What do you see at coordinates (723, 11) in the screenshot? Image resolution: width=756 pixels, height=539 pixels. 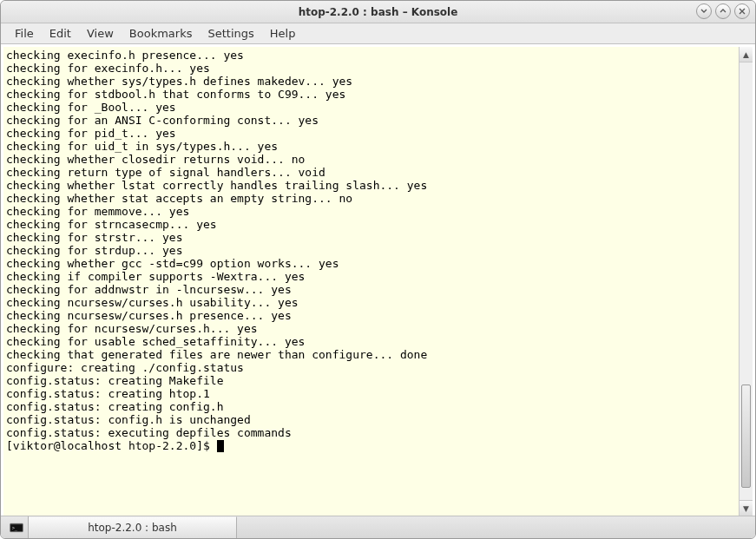 I see `window-controls` at bounding box center [723, 11].